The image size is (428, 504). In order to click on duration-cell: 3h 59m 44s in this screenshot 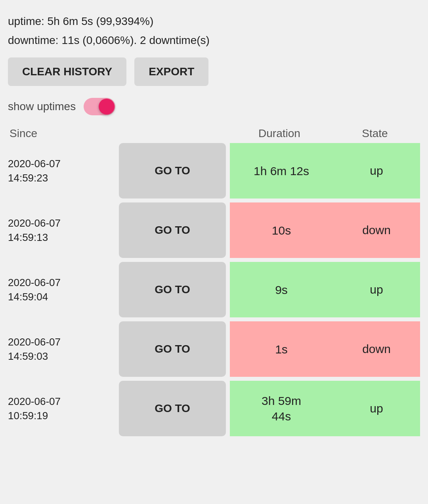, I will do `click(281, 409)`.